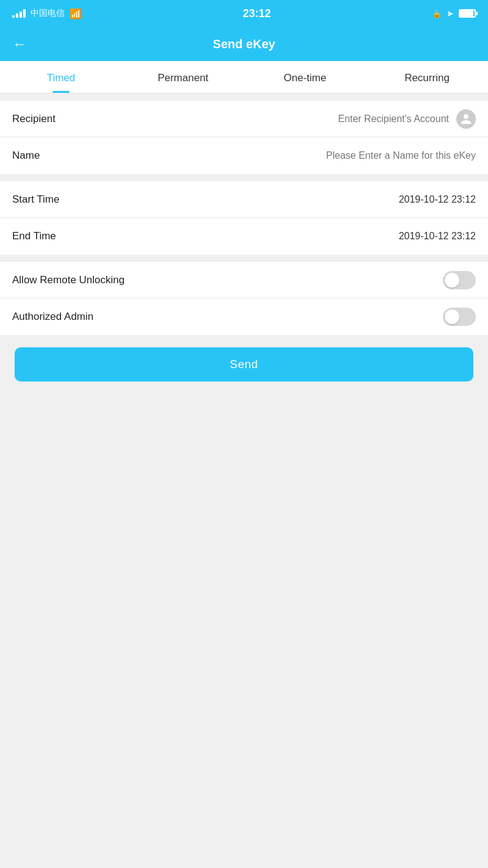  I want to click on time-section: Start Time 2019-10-12 23:12 End Time 201…, so click(244, 218).